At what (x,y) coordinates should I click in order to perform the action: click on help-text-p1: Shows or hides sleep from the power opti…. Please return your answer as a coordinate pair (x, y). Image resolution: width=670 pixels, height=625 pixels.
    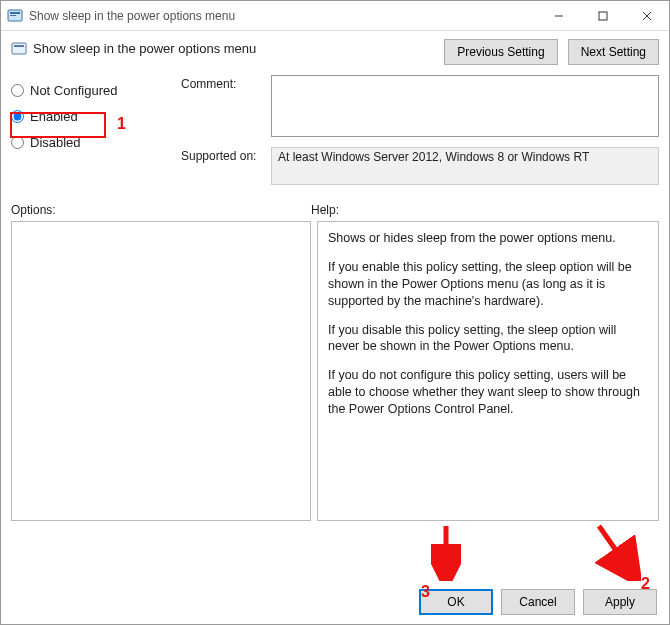
    Looking at the image, I should click on (488, 238).